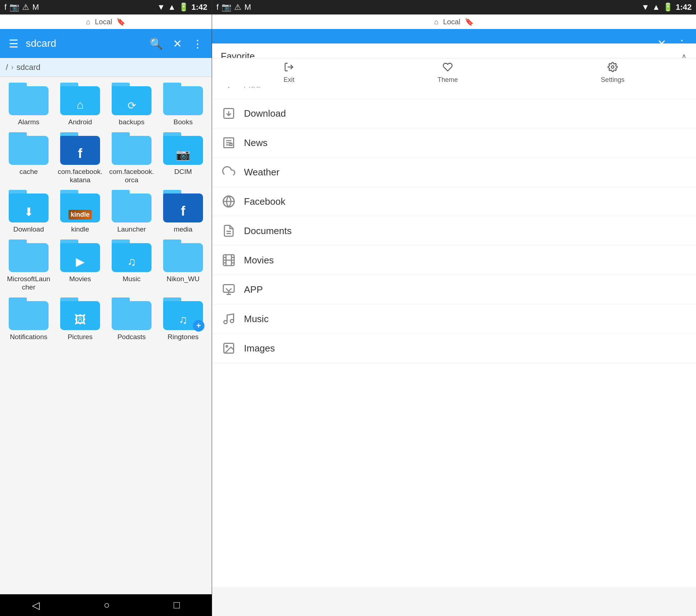 The width and height of the screenshot is (696, 616). What do you see at coordinates (454, 172) in the screenshot?
I see `dropdown-weather: Weather` at bounding box center [454, 172].